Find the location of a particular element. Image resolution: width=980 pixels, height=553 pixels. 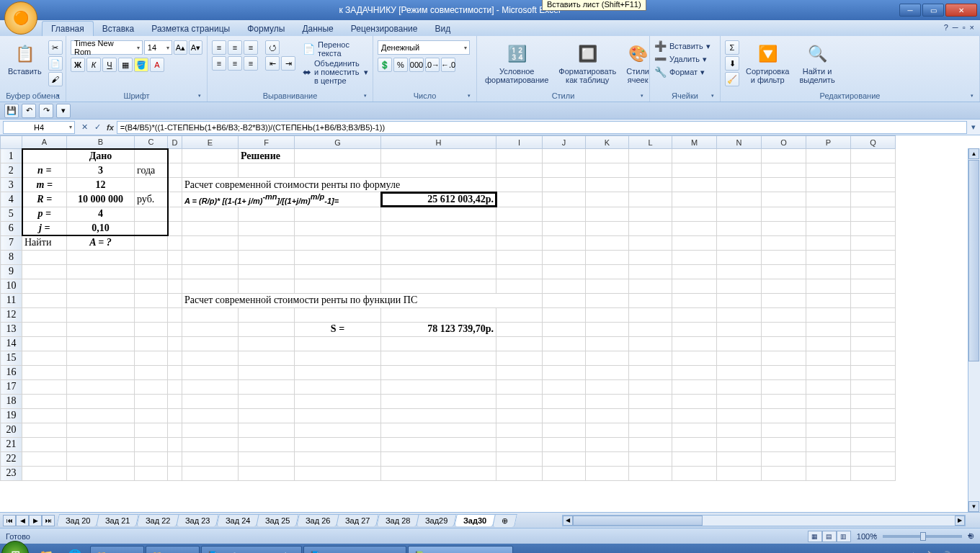

tab-formulas: Формулы is located at coordinates (266, 29).